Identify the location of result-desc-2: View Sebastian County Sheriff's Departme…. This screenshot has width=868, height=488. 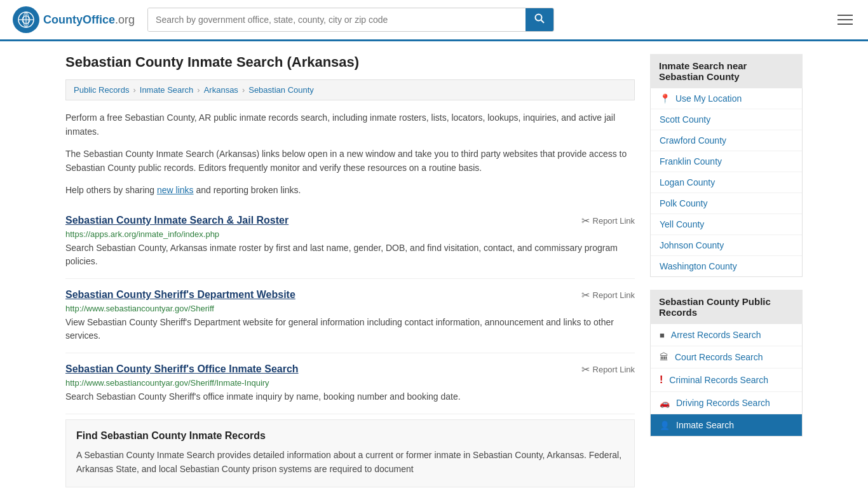
(350, 329).